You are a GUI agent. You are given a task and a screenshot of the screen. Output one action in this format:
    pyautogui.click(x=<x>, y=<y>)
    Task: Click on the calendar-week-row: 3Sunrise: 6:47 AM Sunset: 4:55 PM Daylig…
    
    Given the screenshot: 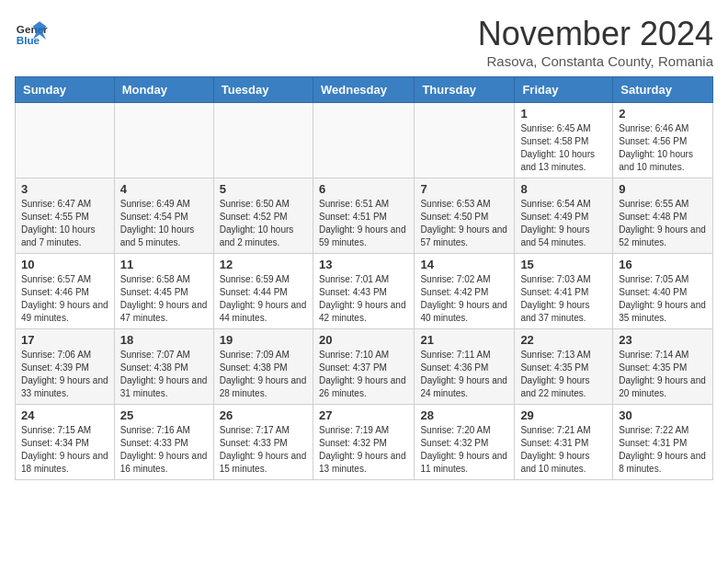 What is the action you would take?
    pyautogui.click(x=364, y=216)
    